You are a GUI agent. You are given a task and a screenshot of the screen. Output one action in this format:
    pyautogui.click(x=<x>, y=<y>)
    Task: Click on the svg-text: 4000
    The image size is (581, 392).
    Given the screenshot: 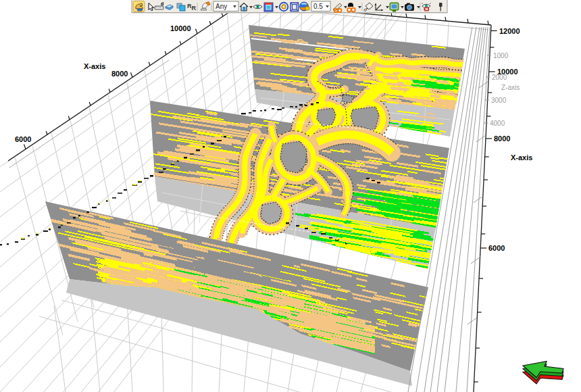 What is the action you would take?
    pyautogui.click(x=497, y=123)
    